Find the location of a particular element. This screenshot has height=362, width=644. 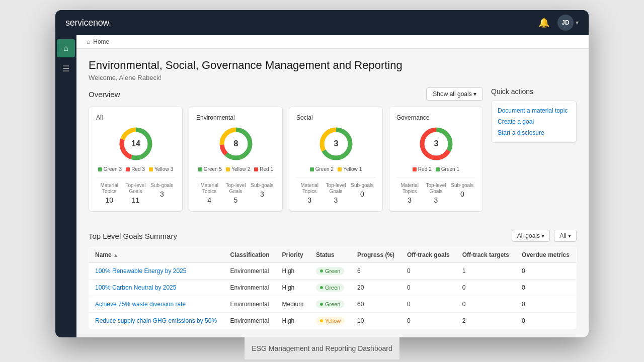

table-header-row: Top Level Goals Summary All goals ▾All ▾ is located at coordinates (333, 236).